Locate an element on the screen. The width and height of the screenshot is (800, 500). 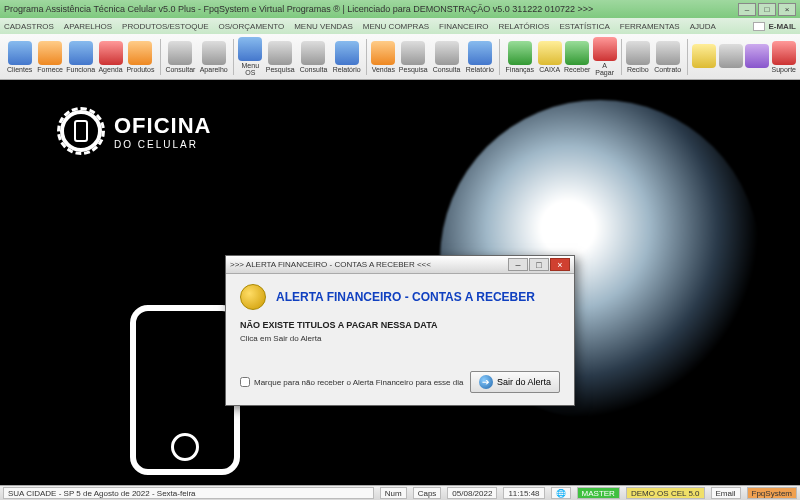
toolbar-label: Finanças is located at coordinates (520, 70).